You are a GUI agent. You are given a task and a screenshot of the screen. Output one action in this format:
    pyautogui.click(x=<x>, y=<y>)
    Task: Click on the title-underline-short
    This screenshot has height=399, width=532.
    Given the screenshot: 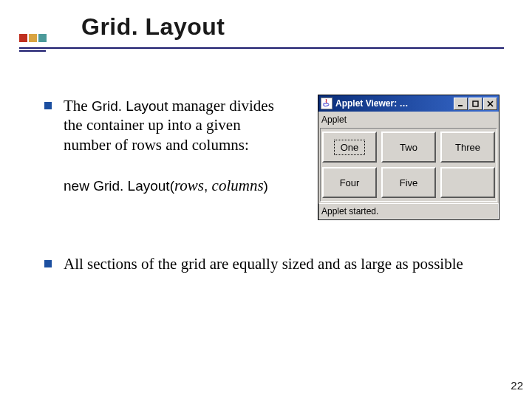 What is the action you would take?
    pyautogui.click(x=33, y=51)
    